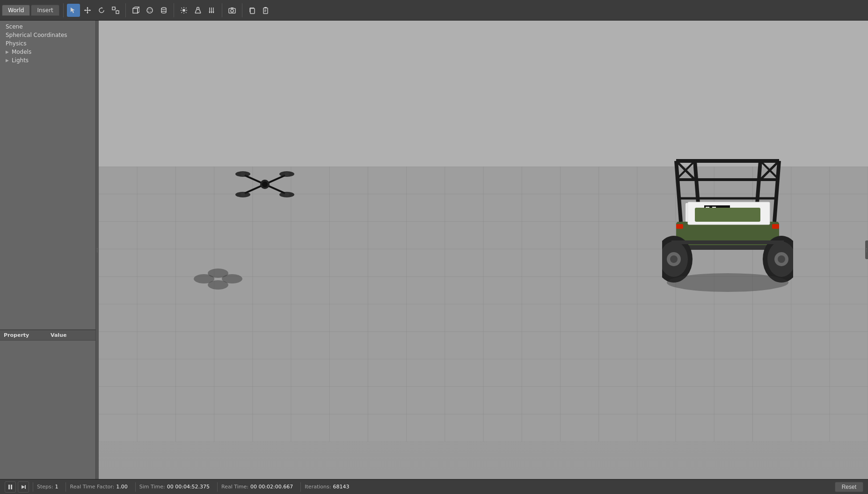  Describe the element at coordinates (48, 250) in the screenshot. I see `sidebar: Scene Spherical Coordinates Physics Mode…` at that location.